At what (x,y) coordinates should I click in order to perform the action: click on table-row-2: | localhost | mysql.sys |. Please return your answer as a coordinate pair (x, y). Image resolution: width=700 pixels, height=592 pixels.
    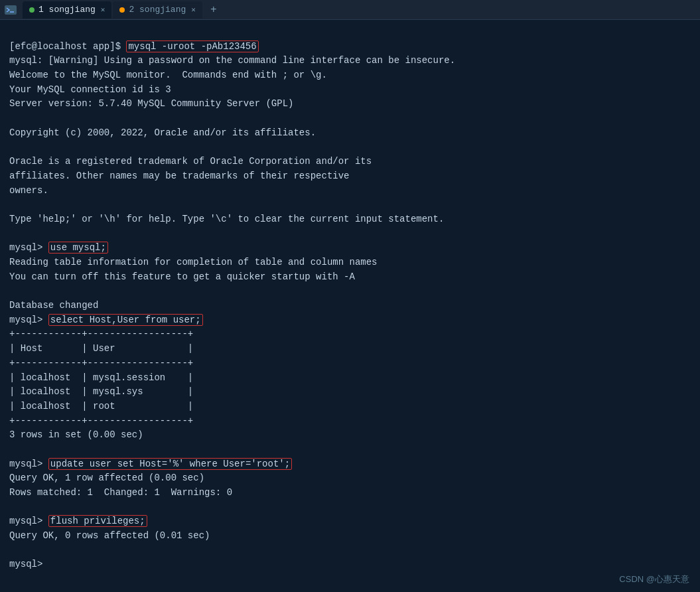
    Looking at the image, I should click on (101, 392).